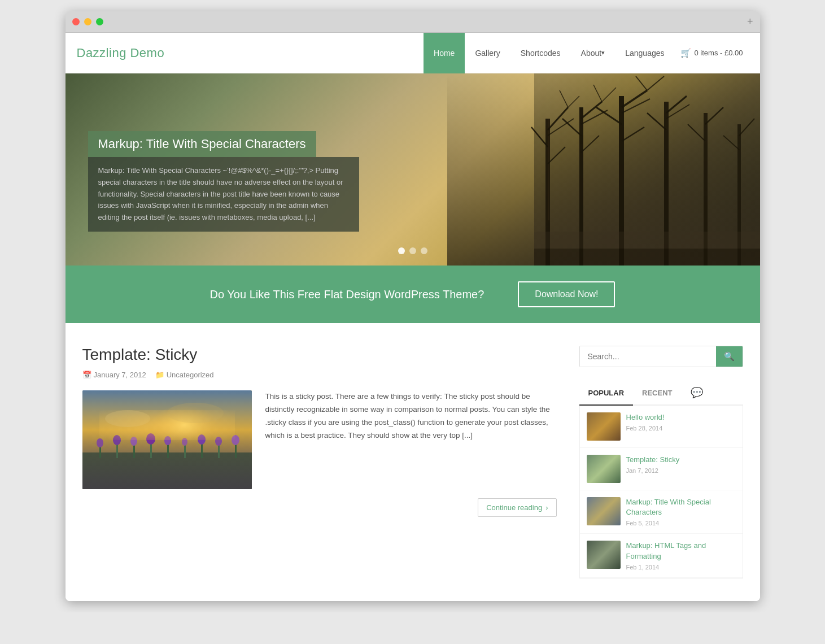 This screenshot has width=825, height=644. What do you see at coordinates (202, 144) in the screenshot?
I see `hero-title: Markup: Title With Special Characters` at bounding box center [202, 144].